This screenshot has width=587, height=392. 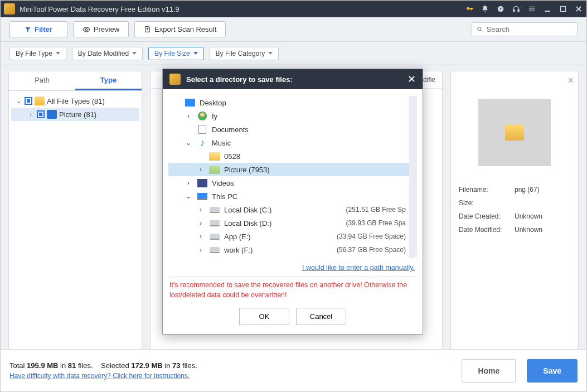 I want to click on directory-row: Desktop, so click(x=289, y=103).